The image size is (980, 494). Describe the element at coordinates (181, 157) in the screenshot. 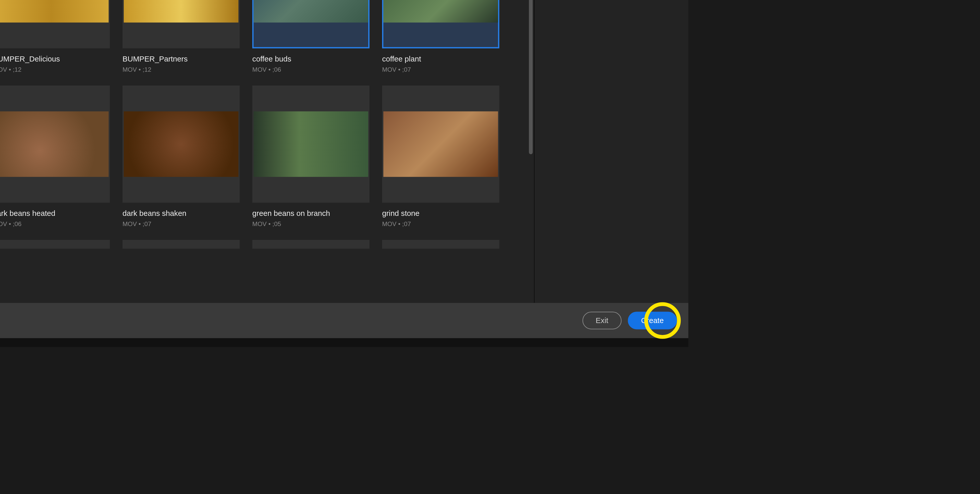

I see `clip-item: dark beans shakenMOV • ;07` at that location.